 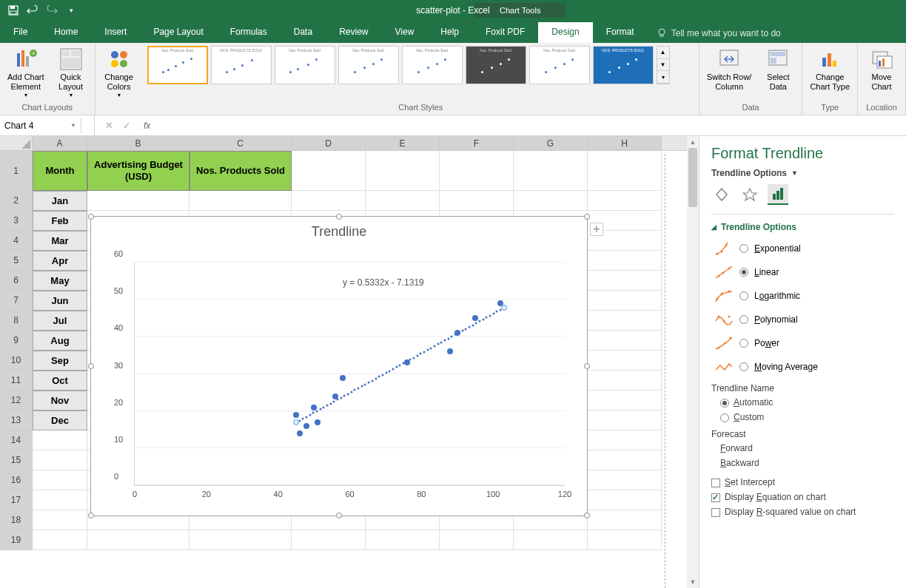 I want to click on cell-H14, so click(x=625, y=441).